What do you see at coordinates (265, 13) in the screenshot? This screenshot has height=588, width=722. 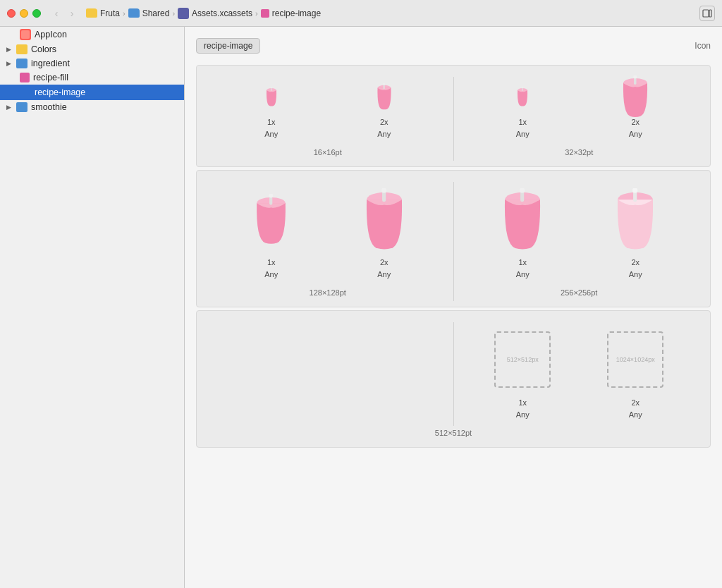 I see `asset-icon` at bounding box center [265, 13].